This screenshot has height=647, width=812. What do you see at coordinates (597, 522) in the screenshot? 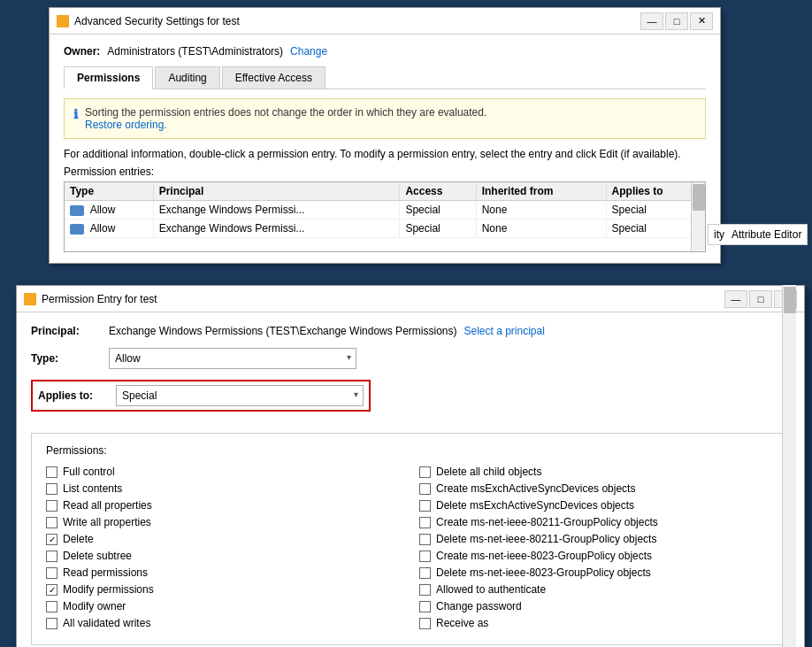
I see `perm-item-create-80211: Create ms-net-ieee-80211-GroupPolicy obj…` at bounding box center [597, 522].